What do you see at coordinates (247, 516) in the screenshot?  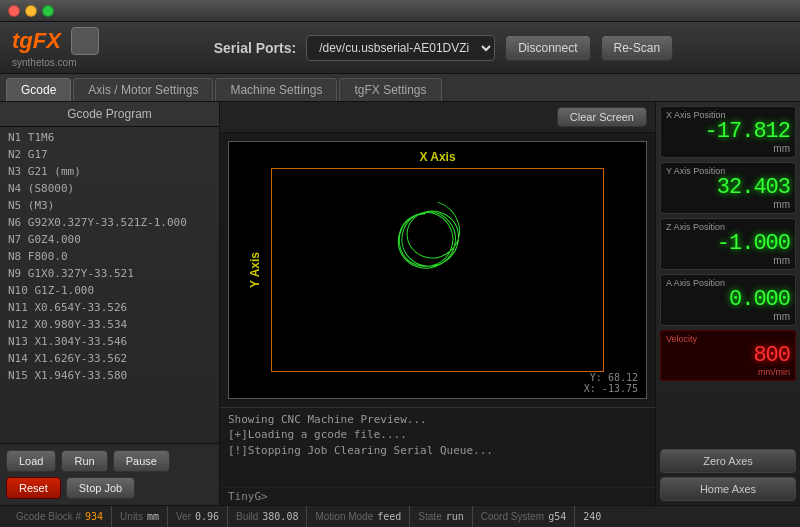 I see `build-label: Build` at bounding box center [247, 516].